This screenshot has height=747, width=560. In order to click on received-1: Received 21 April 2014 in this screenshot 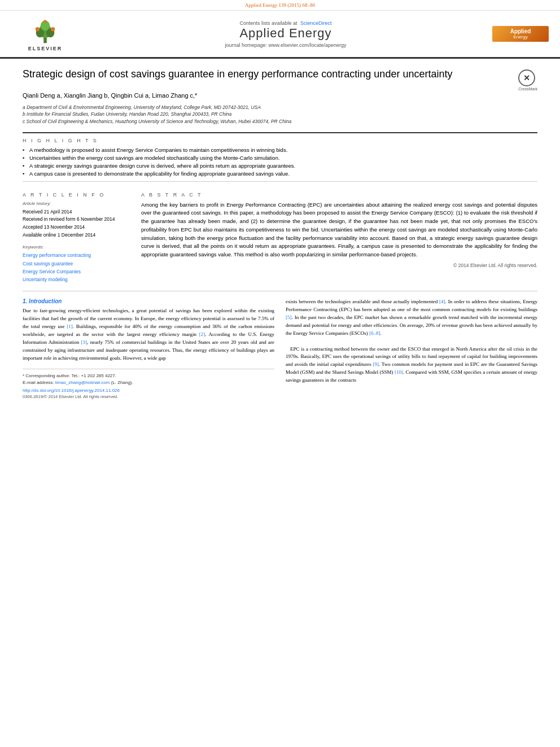, I will do `click(76, 212)`.